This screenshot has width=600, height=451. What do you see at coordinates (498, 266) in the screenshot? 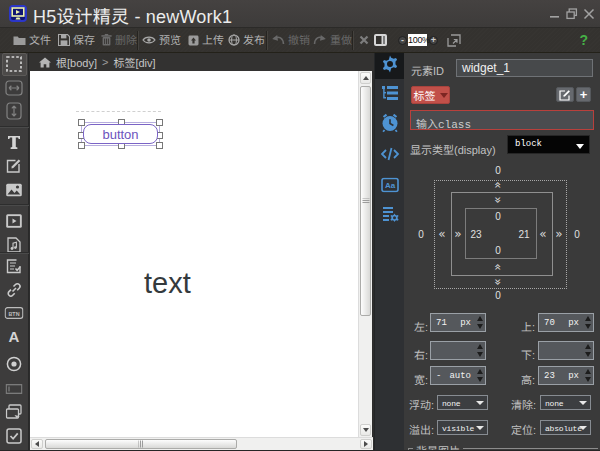
I see `collapse-bottom-icon: «` at bounding box center [498, 266].